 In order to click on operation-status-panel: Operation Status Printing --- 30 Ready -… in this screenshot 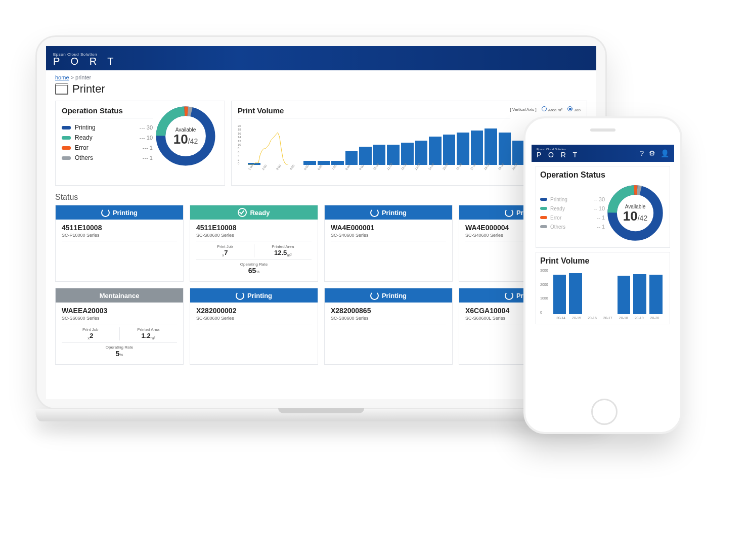, I will do `click(140, 143)`.